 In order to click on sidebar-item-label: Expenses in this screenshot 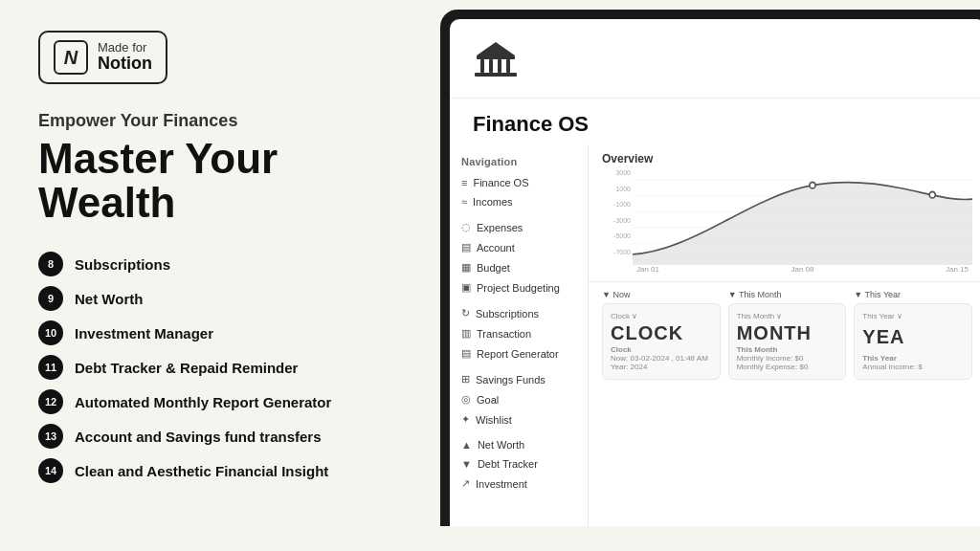, I will do `click(500, 228)`.